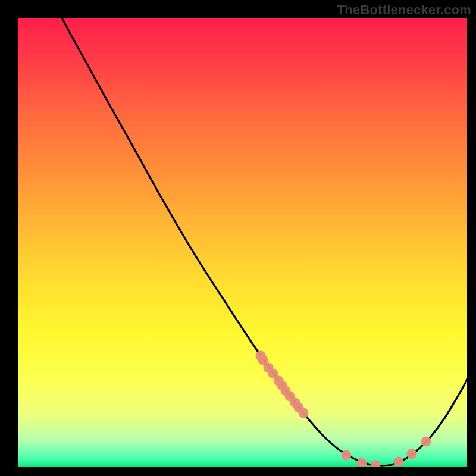 The height and width of the screenshot is (476, 476). What do you see at coordinates (344, 409) in the screenshot?
I see `data-markers` at bounding box center [344, 409].